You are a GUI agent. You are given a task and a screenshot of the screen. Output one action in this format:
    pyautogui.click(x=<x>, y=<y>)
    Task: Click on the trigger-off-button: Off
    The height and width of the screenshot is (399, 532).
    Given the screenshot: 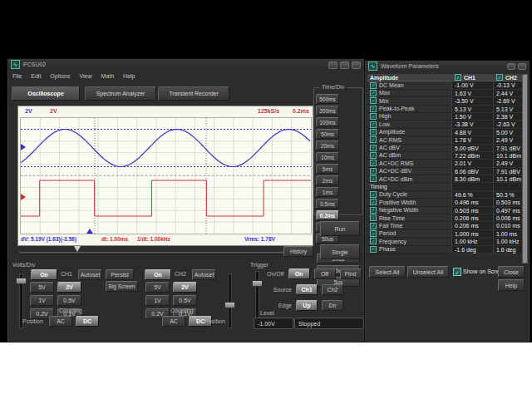 What is the action you would take?
    pyautogui.click(x=325, y=274)
    